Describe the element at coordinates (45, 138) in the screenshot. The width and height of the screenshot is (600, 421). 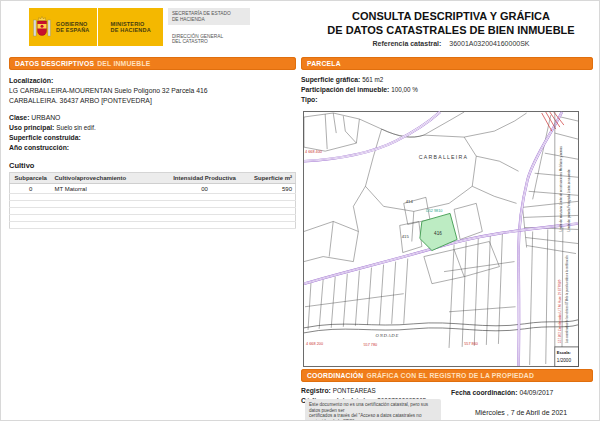
I see `superficie-construida-label: Superficie construida:` at that location.